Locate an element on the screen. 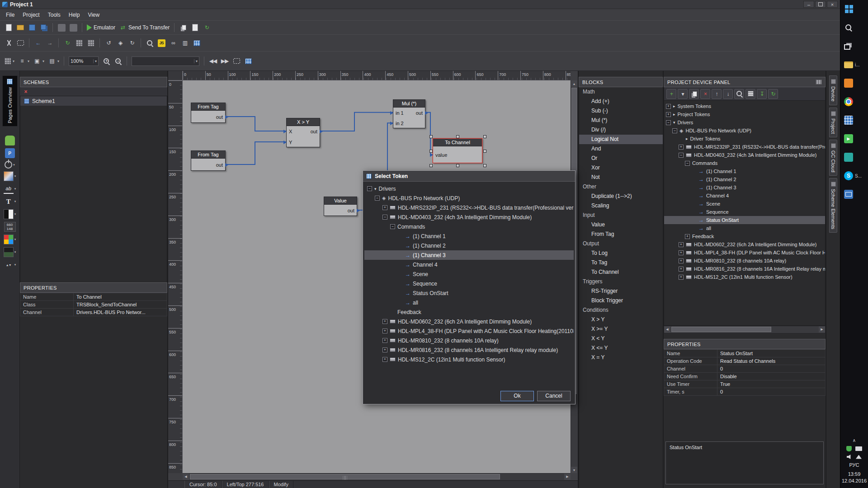 The height and width of the screenshot is (488, 868). scroll-left-button: ◀ is located at coordinates (186, 477).